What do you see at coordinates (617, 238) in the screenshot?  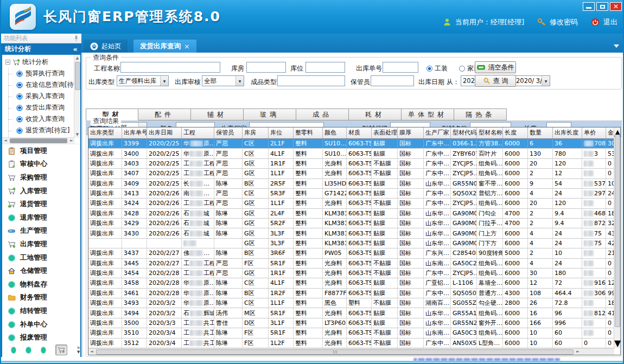 I see `grid-vertical-scrollbar: ▲▼` at bounding box center [617, 238].